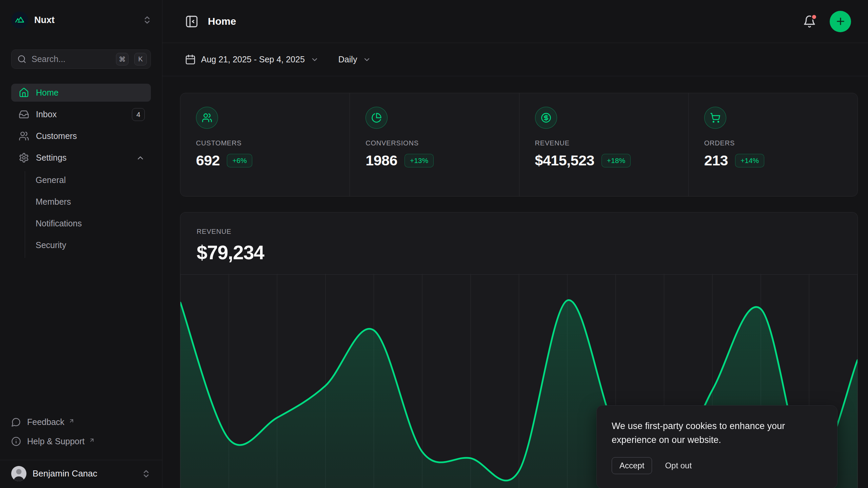 This screenshot has width=868, height=488. I want to click on sidebar-item-label: Home, so click(47, 93).